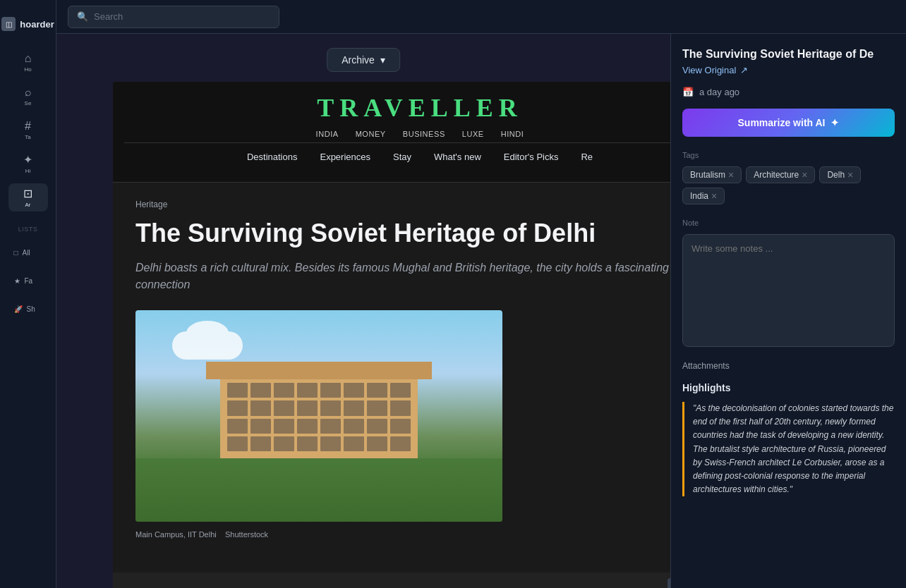 The image size is (906, 588). What do you see at coordinates (247, 534) in the screenshot?
I see `caption-source: Shutterstock` at bounding box center [247, 534].